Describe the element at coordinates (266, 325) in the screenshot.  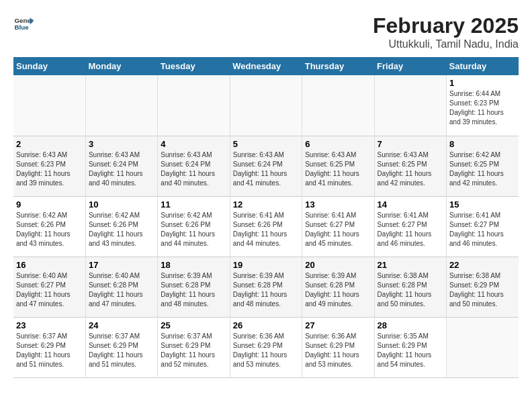
I see `day-number: 26` at that location.